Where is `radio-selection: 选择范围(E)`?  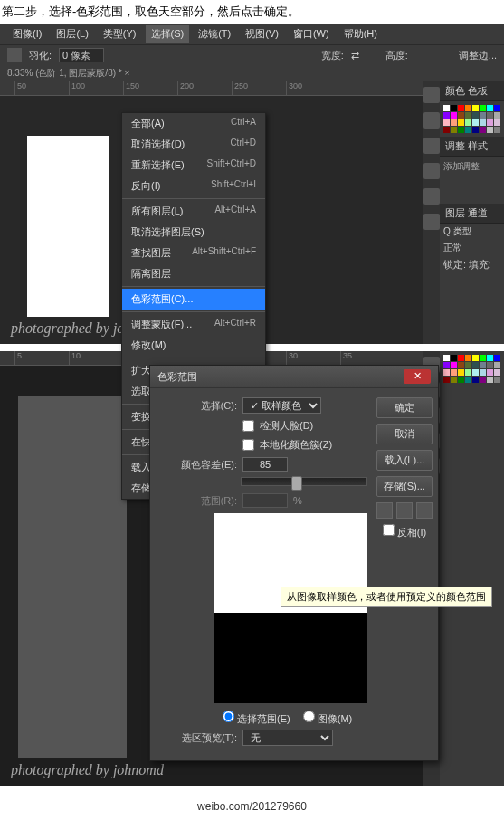 radio-selection: 选择范围(E) is located at coordinates (257, 719).